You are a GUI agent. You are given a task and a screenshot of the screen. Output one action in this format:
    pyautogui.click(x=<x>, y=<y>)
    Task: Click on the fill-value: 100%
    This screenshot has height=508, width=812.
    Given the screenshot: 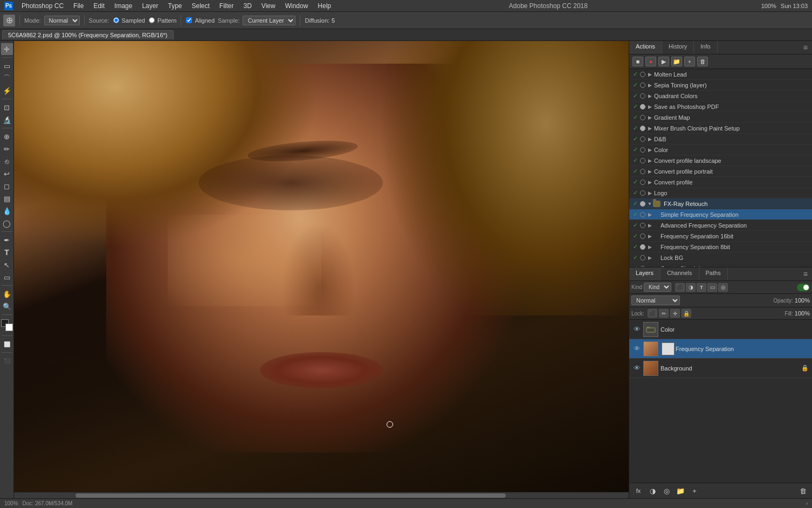 What is the action you would take?
    pyautogui.click(x=802, y=313)
    